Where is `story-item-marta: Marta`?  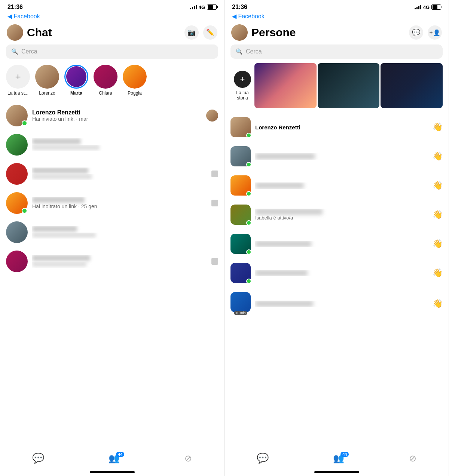 story-item-marta: Marta is located at coordinates (76, 80).